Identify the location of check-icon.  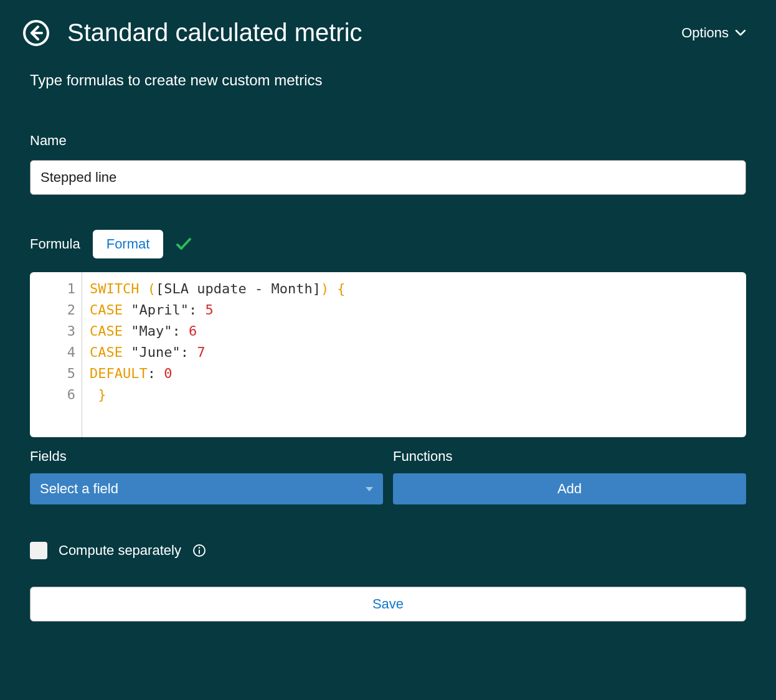
(184, 244).